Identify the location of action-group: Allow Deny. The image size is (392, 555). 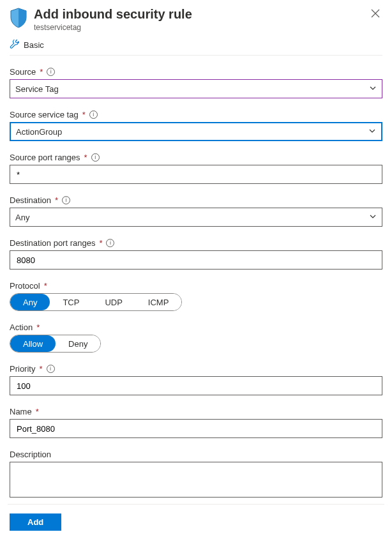
(55, 344).